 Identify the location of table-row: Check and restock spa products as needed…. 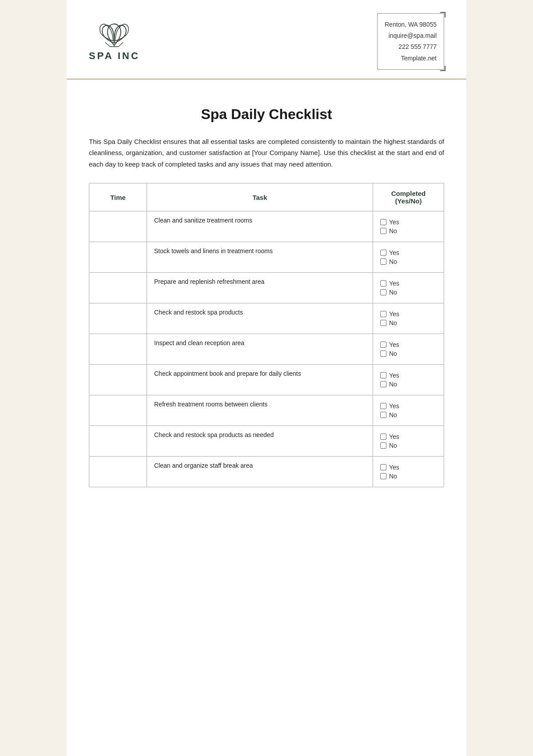
(266, 442).